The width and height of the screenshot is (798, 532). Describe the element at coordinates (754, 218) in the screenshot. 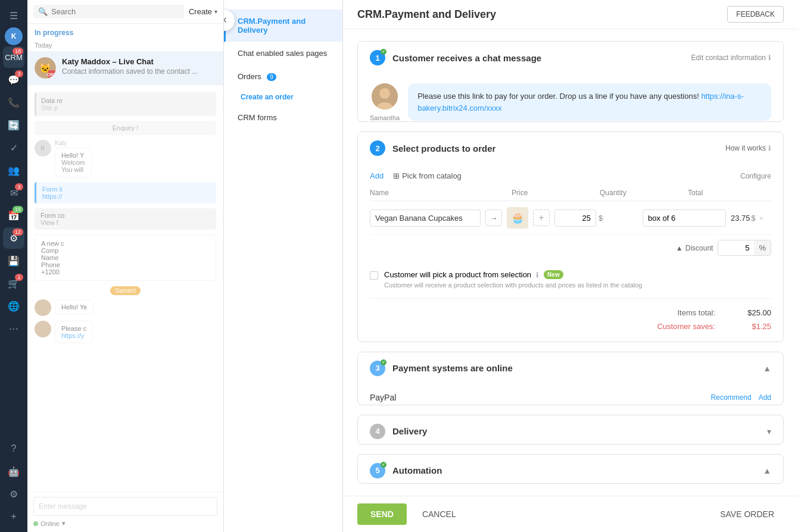

I see `total-currency: $` at that location.